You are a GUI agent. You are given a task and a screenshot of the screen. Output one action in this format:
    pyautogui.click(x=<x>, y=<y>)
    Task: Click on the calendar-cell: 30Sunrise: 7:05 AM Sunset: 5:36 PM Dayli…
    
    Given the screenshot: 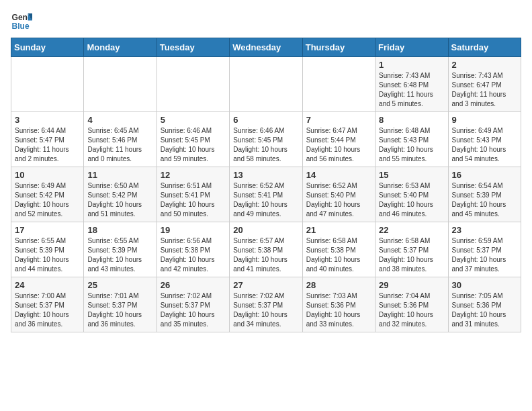 What is the action you would take?
    pyautogui.click(x=484, y=305)
    